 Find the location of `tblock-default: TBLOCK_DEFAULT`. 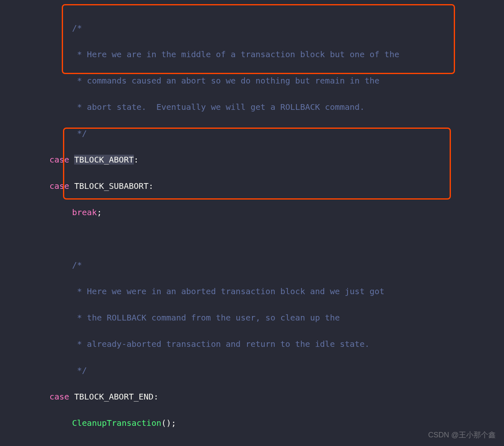

tblock-default: TBLOCK_DEFAULT is located at coordinates (186, 445).